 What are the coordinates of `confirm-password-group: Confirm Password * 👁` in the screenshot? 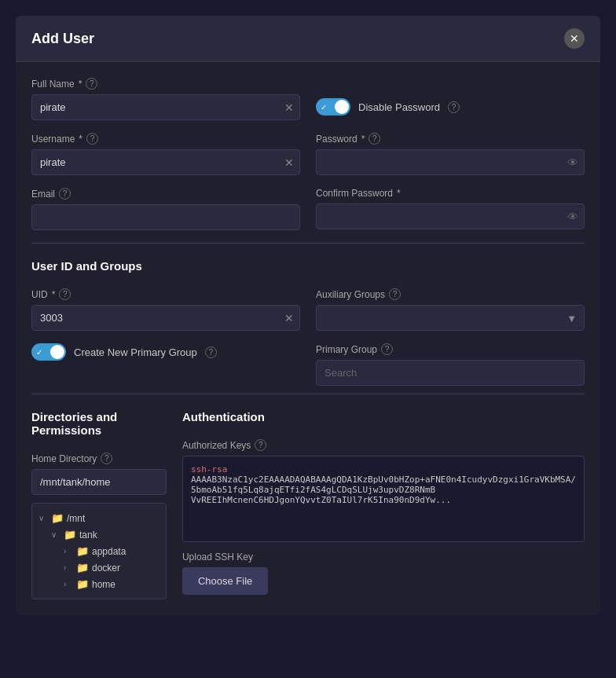 It's located at (450, 209).